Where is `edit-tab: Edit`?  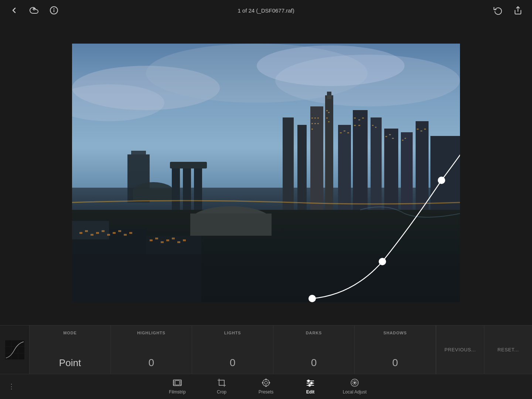
edit-tab: Edit is located at coordinates (310, 386).